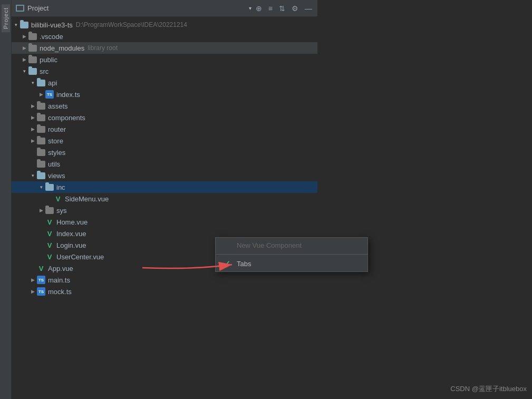 This screenshot has width=532, height=399. I want to click on list-item: ▶ .vscode, so click(165, 36).